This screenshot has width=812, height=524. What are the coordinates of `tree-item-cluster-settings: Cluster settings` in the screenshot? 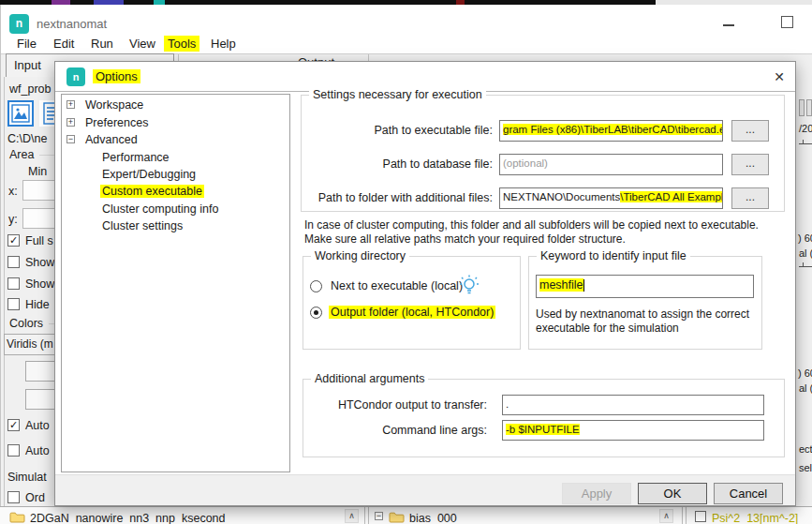 It's located at (142, 226).